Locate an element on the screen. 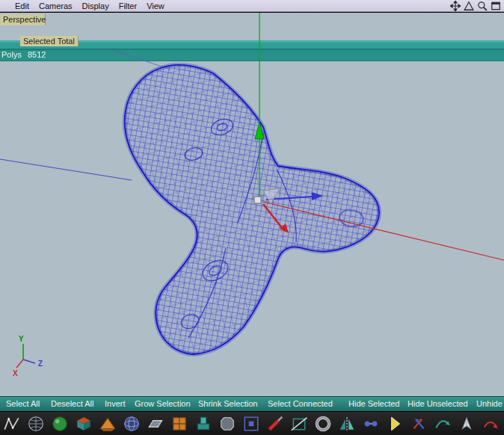 This screenshot has height=435, width=504. weld-tool-icon is located at coordinates (371, 424).